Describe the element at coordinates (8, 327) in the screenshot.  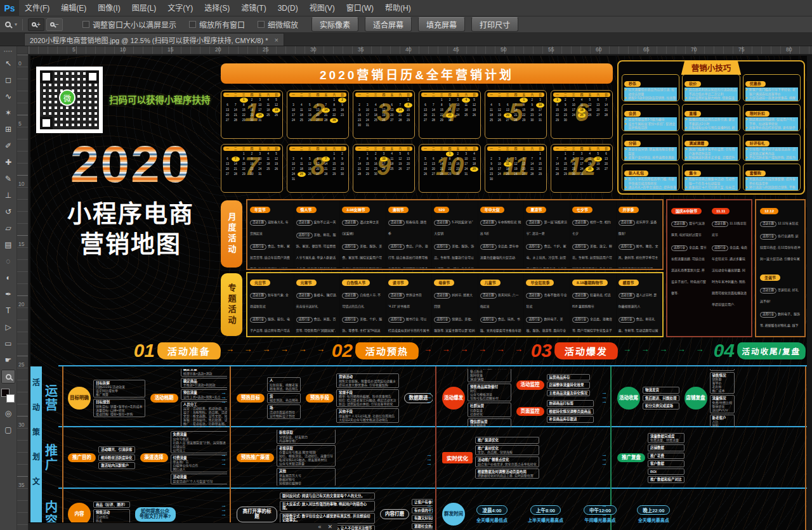
I see `path-select-tool: ▷` at that location.